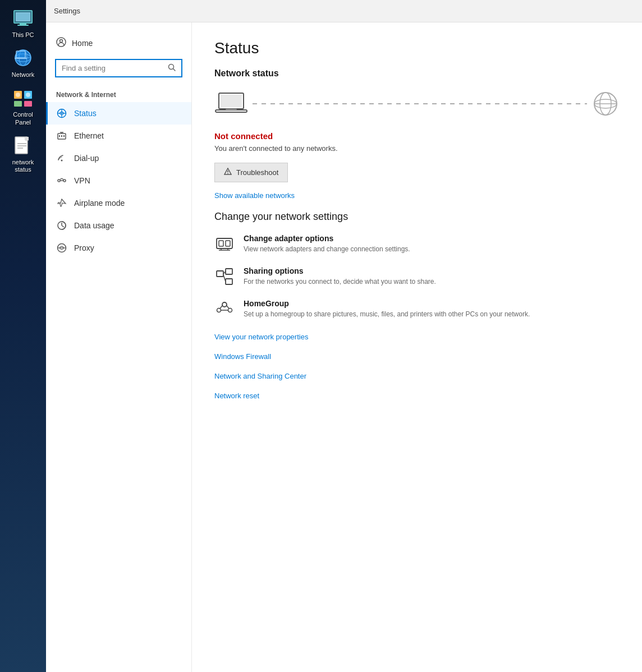  Describe the element at coordinates (62, 225) in the screenshot. I see `data-usage-icon` at that location.